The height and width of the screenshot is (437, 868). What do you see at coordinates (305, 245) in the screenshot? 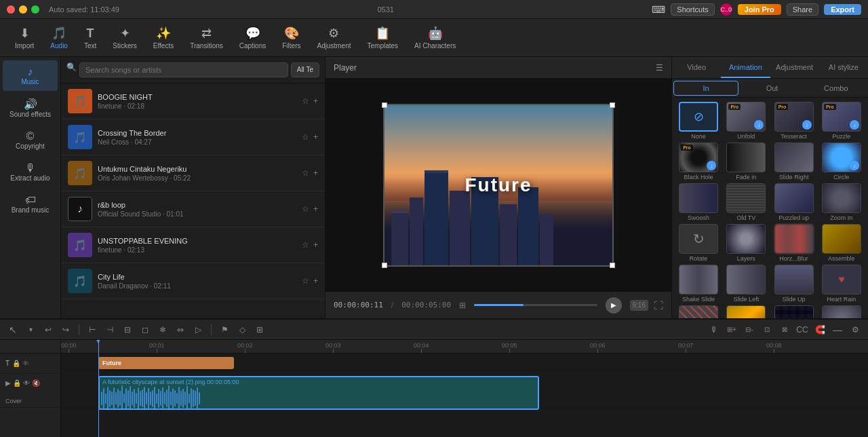
I see `favorite-icon-5: ☆` at bounding box center [305, 245].